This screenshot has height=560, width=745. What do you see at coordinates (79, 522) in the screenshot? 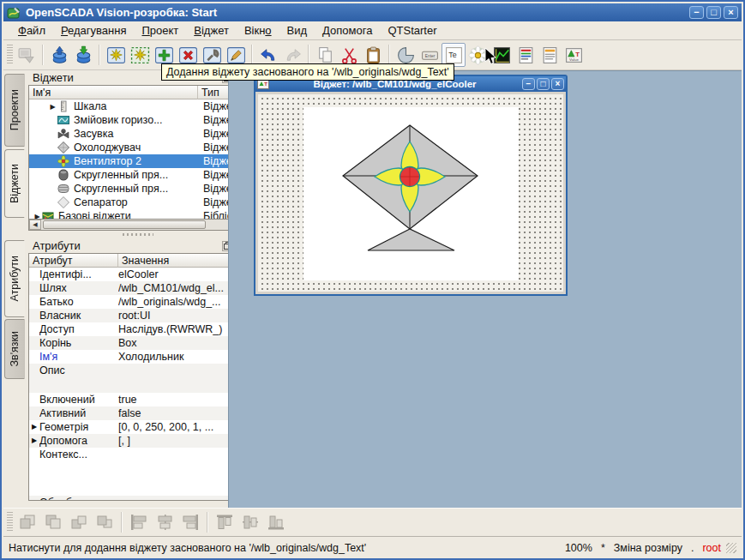
I see `level-up-button` at bounding box center [79, 522].